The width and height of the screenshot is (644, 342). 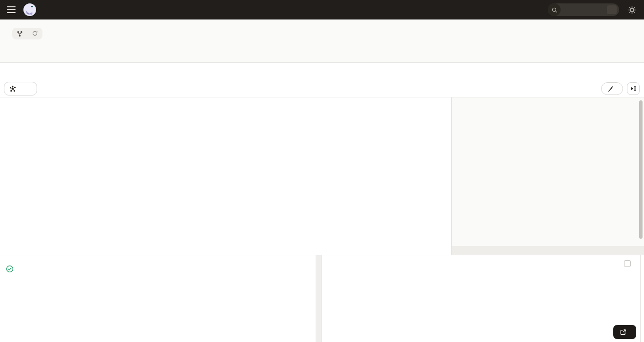 I want to click on config-schema-panel, so click(x=547, y=176).